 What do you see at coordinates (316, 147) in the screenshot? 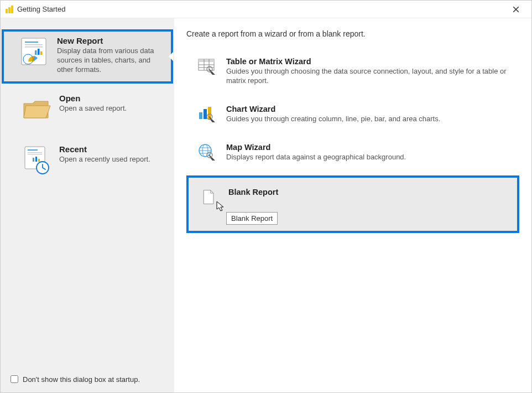
I see `option-title: Map Wizard` at bounding box center [316, 147].